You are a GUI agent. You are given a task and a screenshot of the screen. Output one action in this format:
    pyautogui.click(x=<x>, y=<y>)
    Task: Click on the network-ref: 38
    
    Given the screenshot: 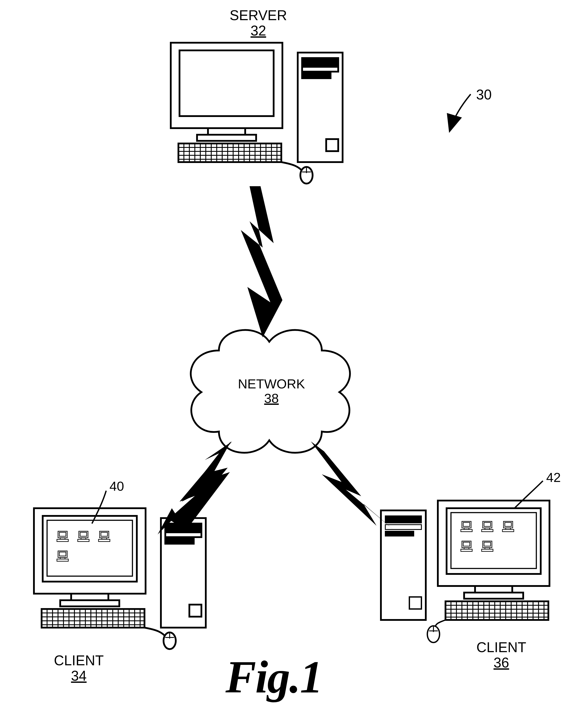 What is the action you would take?
    pyautogui.click(x=272, y=399)
    